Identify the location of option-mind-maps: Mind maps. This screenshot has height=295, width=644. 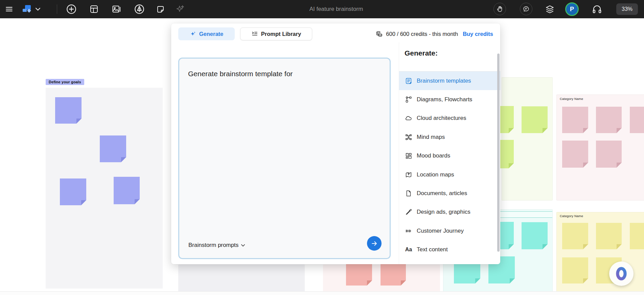
(450, 137).